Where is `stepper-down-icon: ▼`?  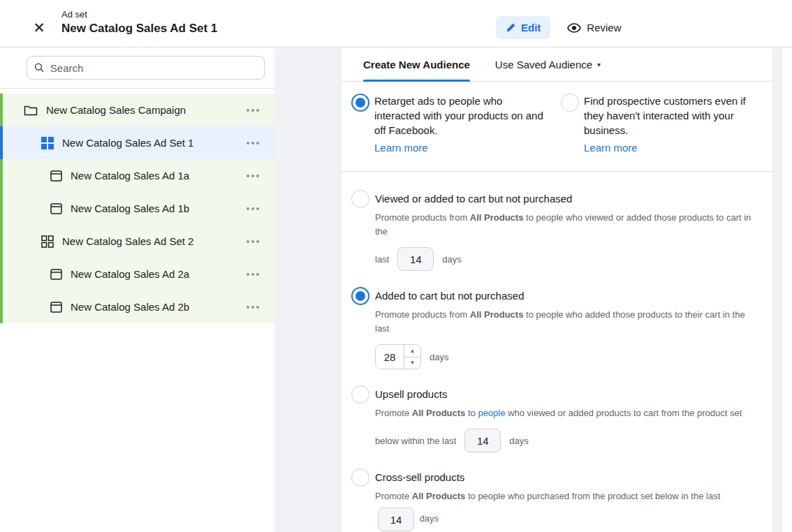 stepper-down-icon: ▼ is located at coordinates (412, 363).